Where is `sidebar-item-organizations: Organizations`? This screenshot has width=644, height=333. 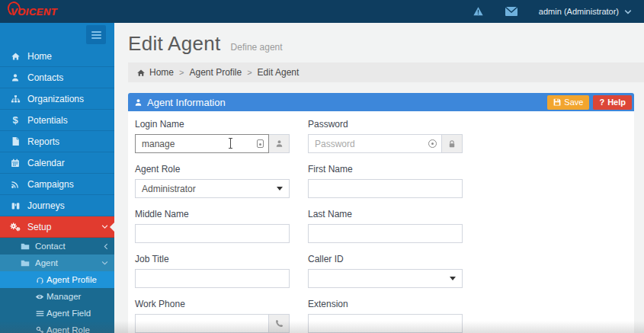
sidebar-item-organizations: Organizations is located at coordinates (57, 99).